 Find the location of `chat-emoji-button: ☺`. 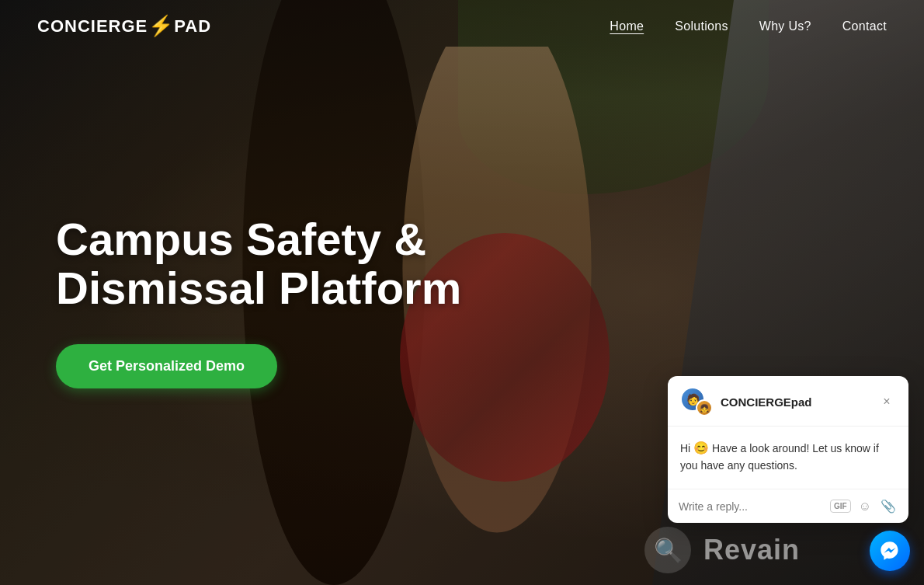

chat-emoji-button: ☺ is located at coordinates (865, 507).